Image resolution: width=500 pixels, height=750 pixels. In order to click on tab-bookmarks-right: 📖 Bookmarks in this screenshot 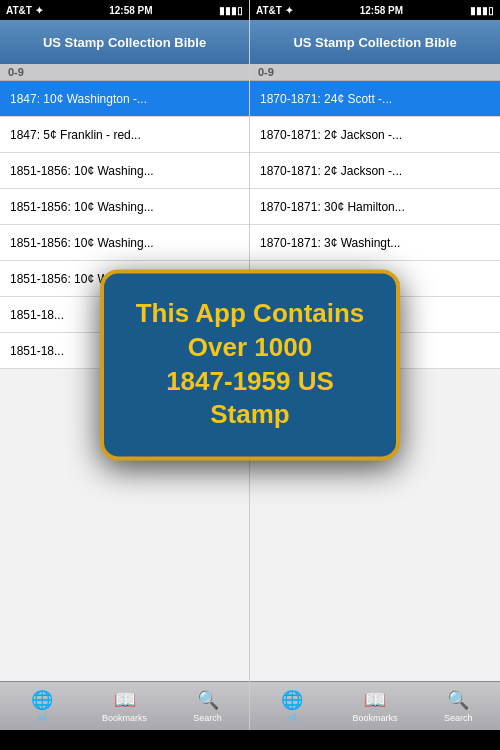, I will do `click(374, 706)`.